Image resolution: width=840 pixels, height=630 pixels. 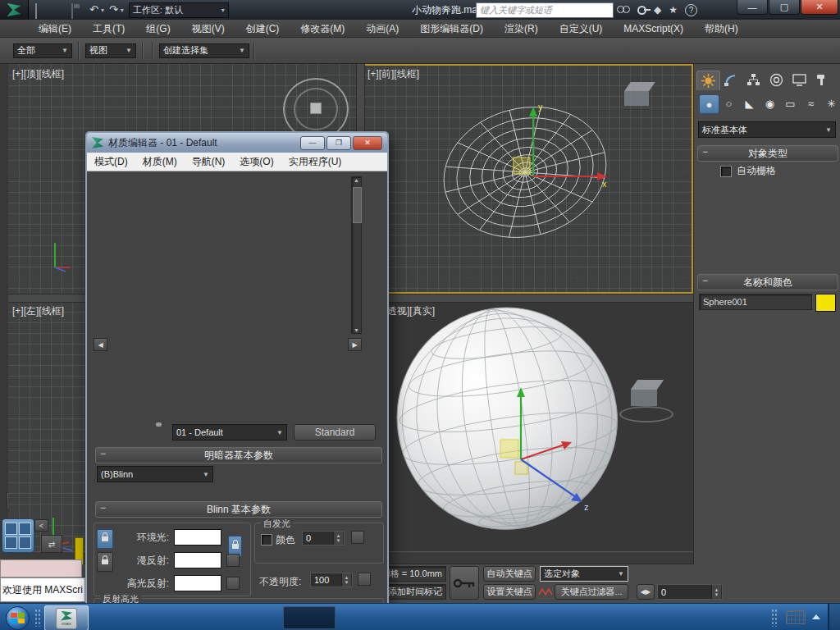 What do you see at coordinates (41, 525) in the screenshot?
I see `collapse-listener-button: <` at bounding box center [41, 525].